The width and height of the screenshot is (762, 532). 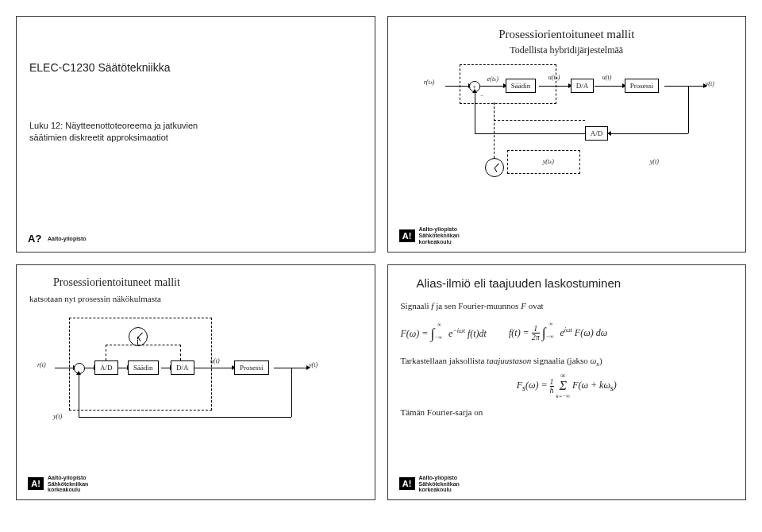 What do you see at coordinates (575, 283) in the screenshot?
I see `slide4-title: Alias-ilmiö eli taajuuden laskostuminen` at bounding box center [575, 283].